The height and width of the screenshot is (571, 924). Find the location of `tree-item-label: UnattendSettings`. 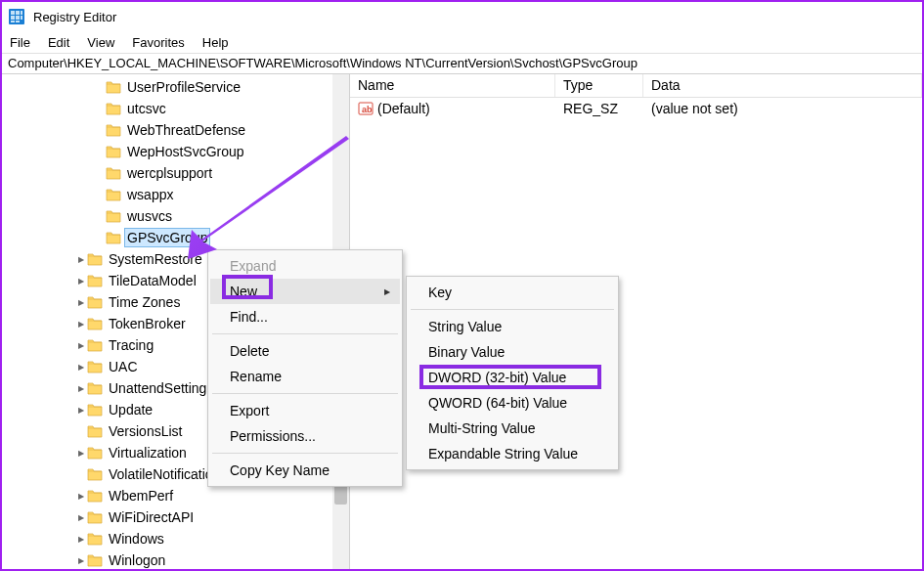

tree-item-label: UnattendSettings is located at coordinates (160, 388).